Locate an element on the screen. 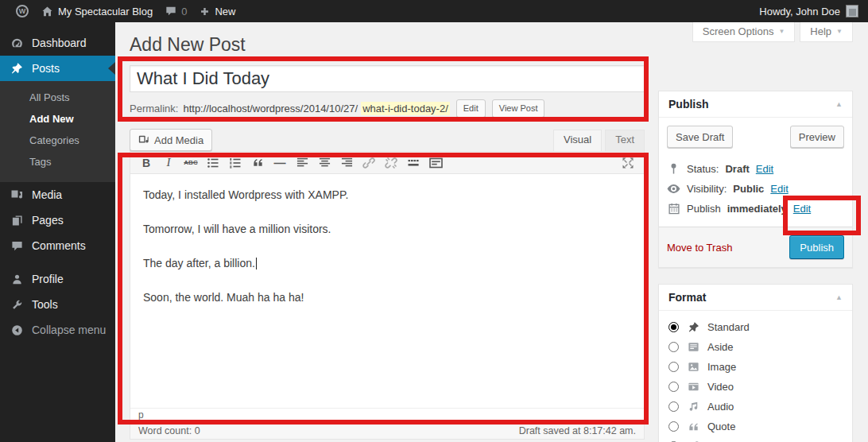 The image size is (868, 442). format-option-video: Video is located at coordinates (755, 386).